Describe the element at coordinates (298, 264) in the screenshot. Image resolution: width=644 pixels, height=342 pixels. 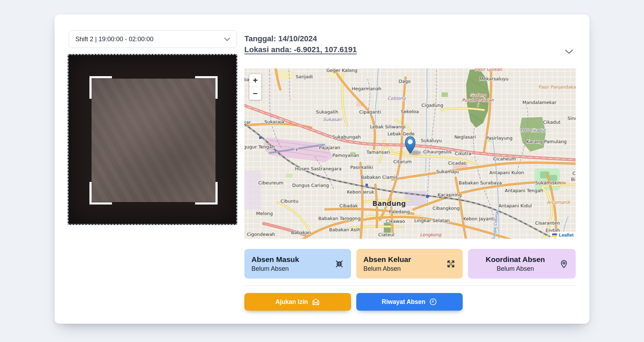
I see `card-absen-masuk: Absen Masuk Belum Absen` at that location.